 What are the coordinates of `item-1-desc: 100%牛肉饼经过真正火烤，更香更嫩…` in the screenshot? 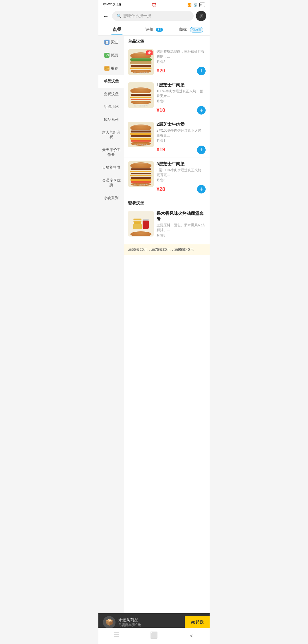 It's located at (181, 94).